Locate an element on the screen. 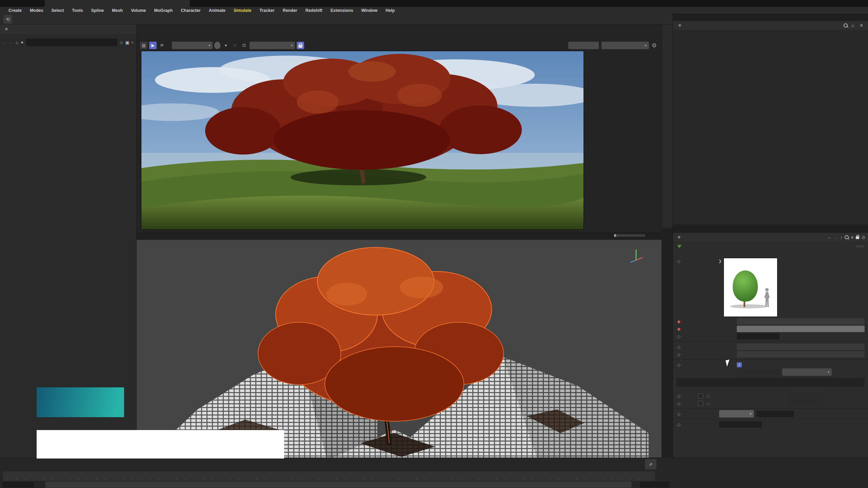 The height and width of the screenshot is (488, 868). section-label is located at coordinates (68, 50).